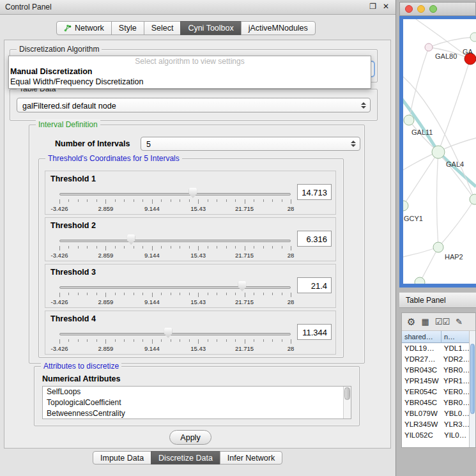 This screenshot has height=476, width=476. Describe the element at coordinates (348, 394) in the screenshot. I see `scrollbar-thumb` at that location.